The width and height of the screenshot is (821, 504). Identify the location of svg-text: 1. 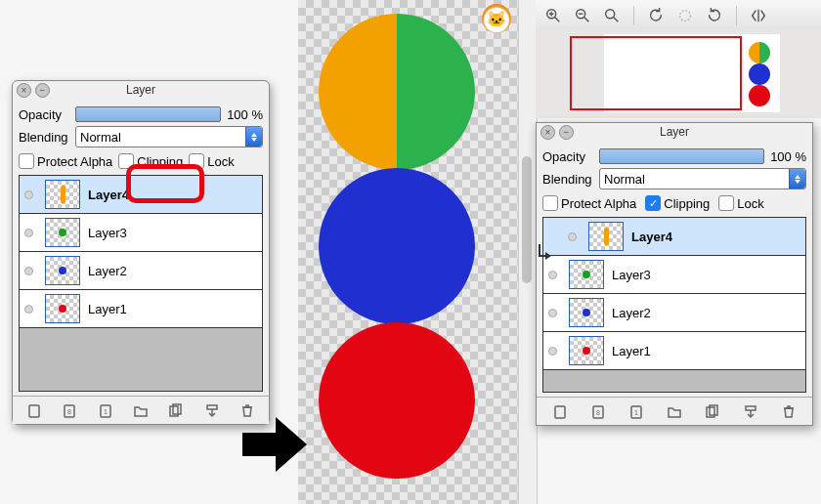
(106, 412).